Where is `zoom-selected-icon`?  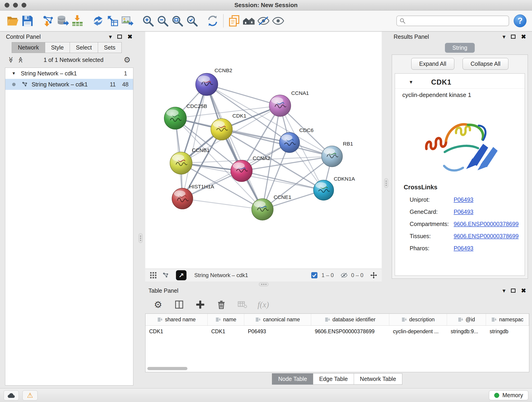 zoom-selected-icon is located at coordinates (192, 21).